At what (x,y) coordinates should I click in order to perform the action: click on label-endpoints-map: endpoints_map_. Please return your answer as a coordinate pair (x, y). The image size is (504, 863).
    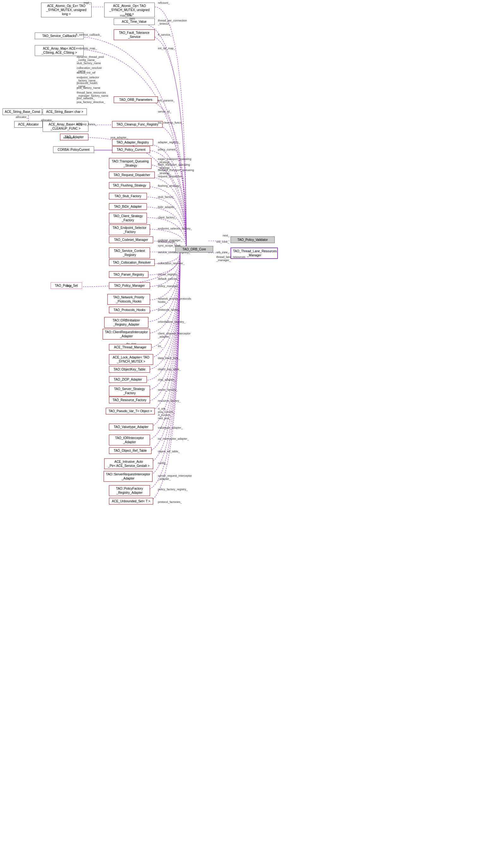
    Looking at the image, I should click on (86, 49).